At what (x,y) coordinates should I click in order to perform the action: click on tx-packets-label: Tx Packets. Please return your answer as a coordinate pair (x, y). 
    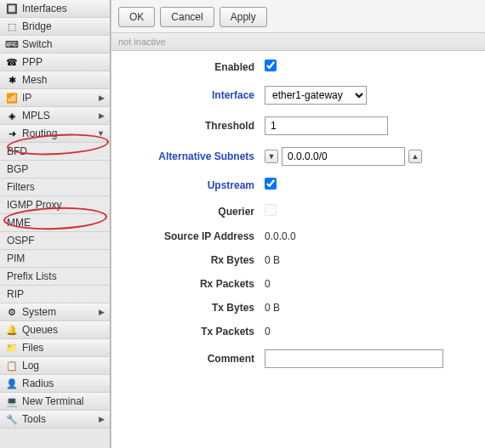
    Looking at the image, I should click on (188, 332).